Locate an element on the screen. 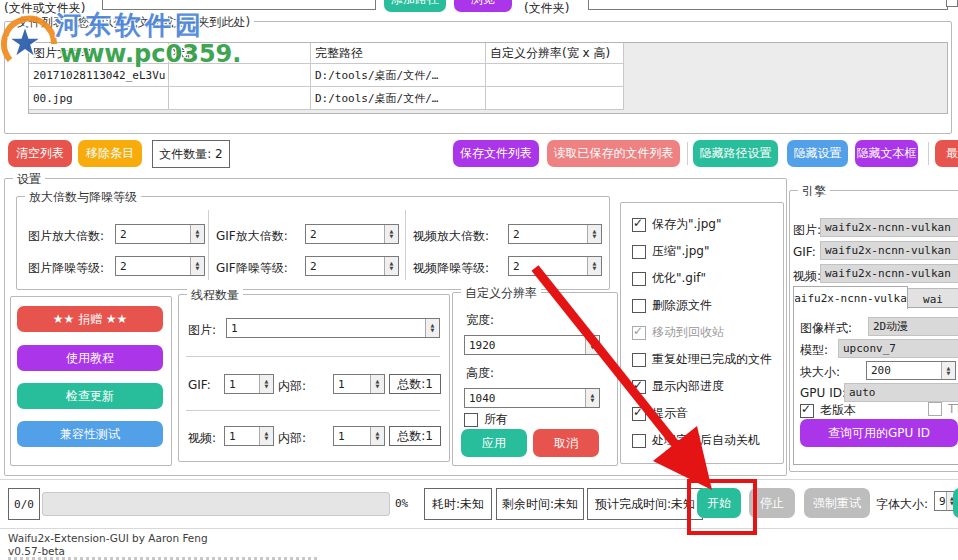 The height and width of the screenshot is (560, 958). thread-image-spinner: 1▲▼ is located at coordinates (333, 328).